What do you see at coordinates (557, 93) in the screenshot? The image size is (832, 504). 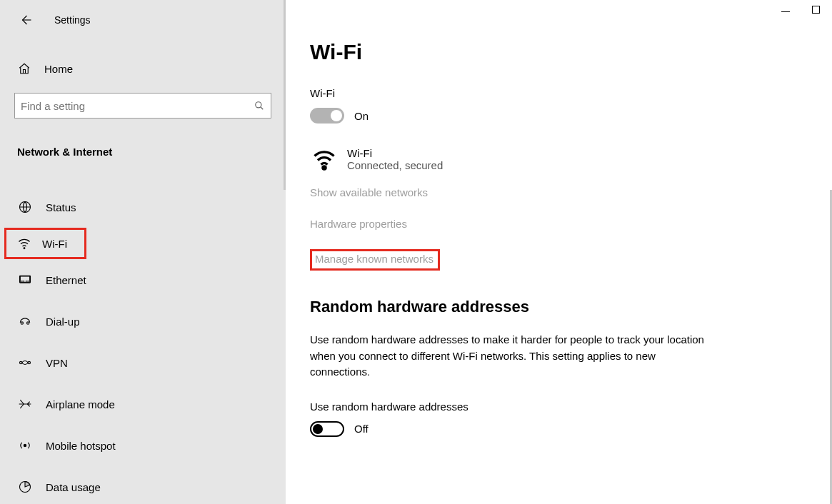 I see `wifi-toggle-label: Wi-Fi` at bounding box center [557, 93].